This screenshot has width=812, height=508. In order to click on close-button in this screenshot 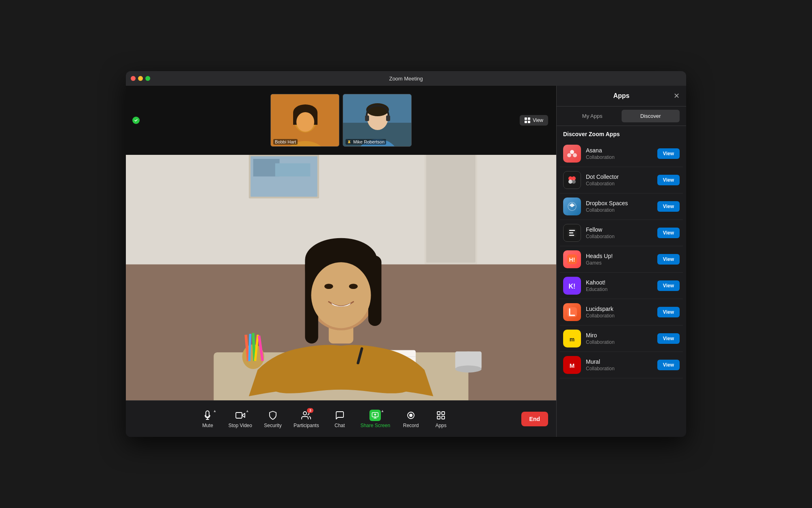, I will do `click(133, 78)`.